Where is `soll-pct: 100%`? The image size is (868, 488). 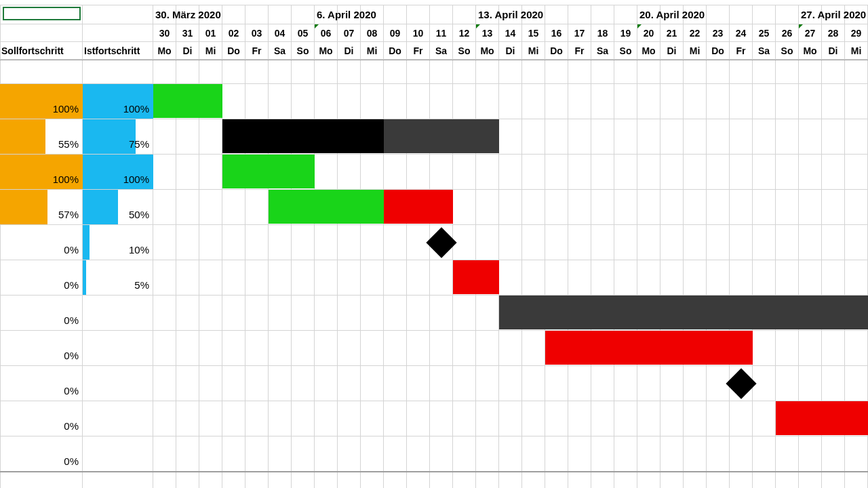 soll-pct: 100% is located at coordinates (41, 102).